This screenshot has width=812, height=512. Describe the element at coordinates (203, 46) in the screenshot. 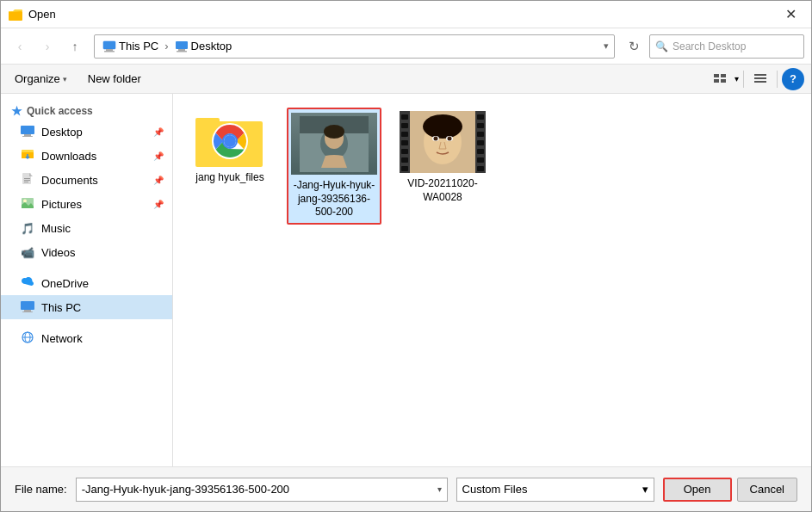

I see `path-desktop: Desktop` at that location.